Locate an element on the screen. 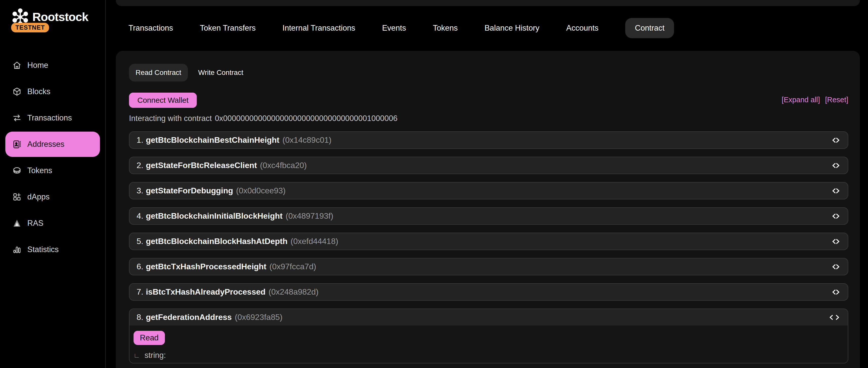  function-label: 4. getBtcBlockchainInitialBlockHeight (0… is located at coordinates (235, 216).